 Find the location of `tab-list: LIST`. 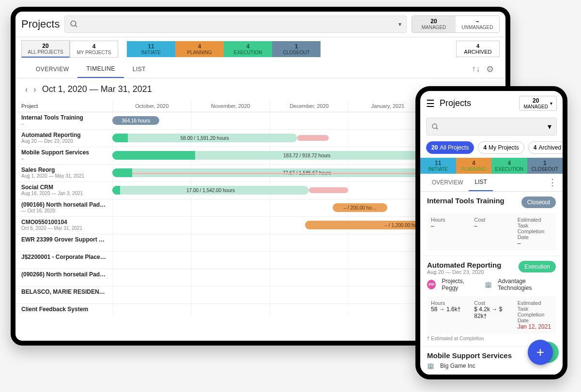

tab-list: LIST is located at coordinates (139, 69).